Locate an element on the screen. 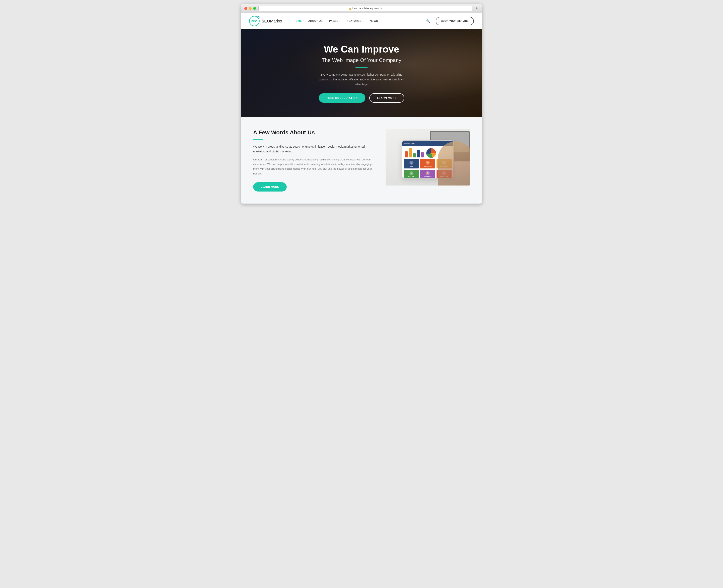 The height and width of the screenshot is (588, 723). chevron-down-icon-2: ▾ is located at coordinates (363, 21).